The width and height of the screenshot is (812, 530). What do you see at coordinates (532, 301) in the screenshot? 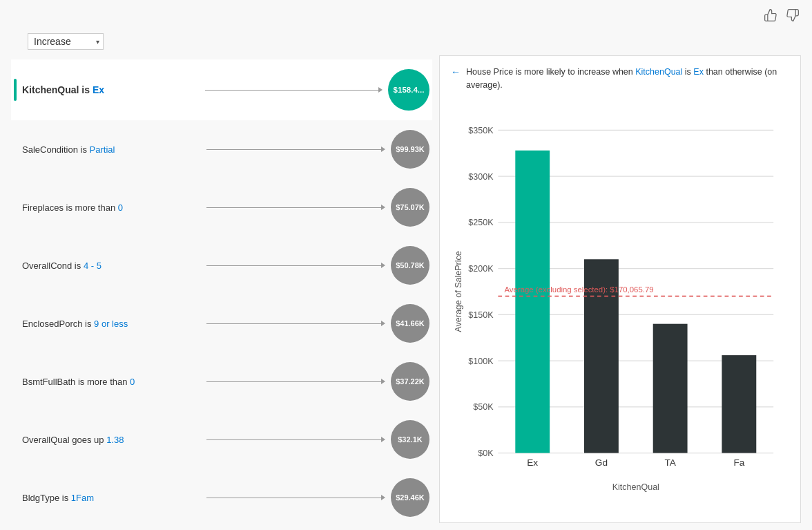
I see `bar-ex` at bounding box center [532, 301].